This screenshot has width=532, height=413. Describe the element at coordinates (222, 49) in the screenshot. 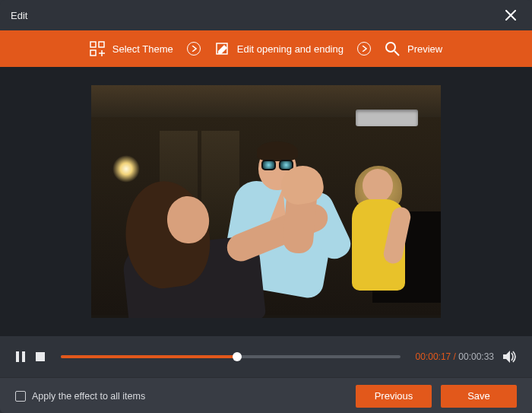

I see `edit-icon` at that location.